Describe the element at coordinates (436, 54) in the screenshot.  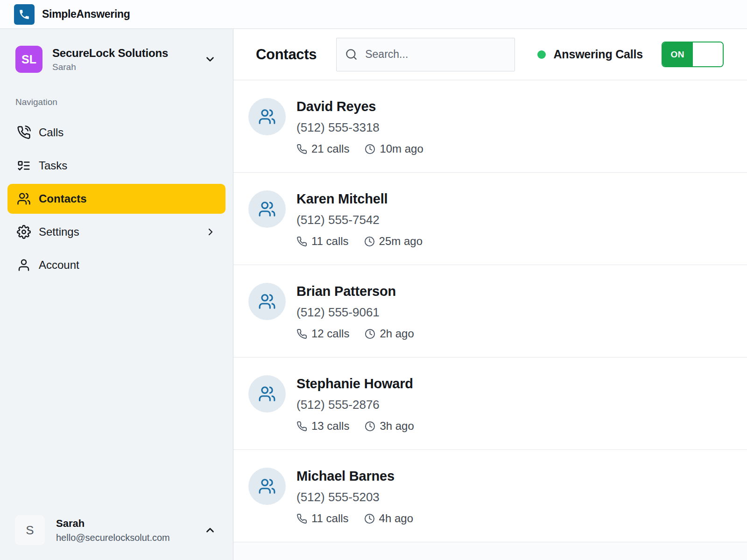
I see `search-input` at that location.